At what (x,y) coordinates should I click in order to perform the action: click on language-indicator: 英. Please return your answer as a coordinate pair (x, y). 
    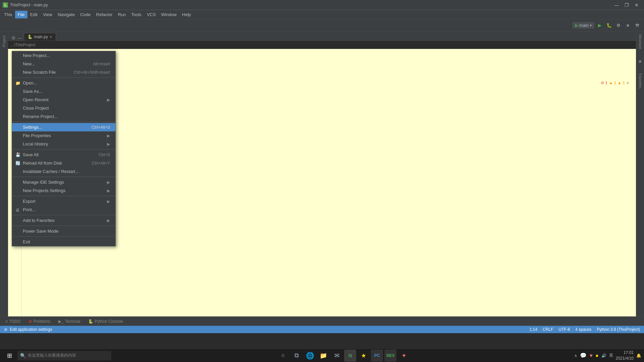
    Looking at the image, I should click on (611, 355).